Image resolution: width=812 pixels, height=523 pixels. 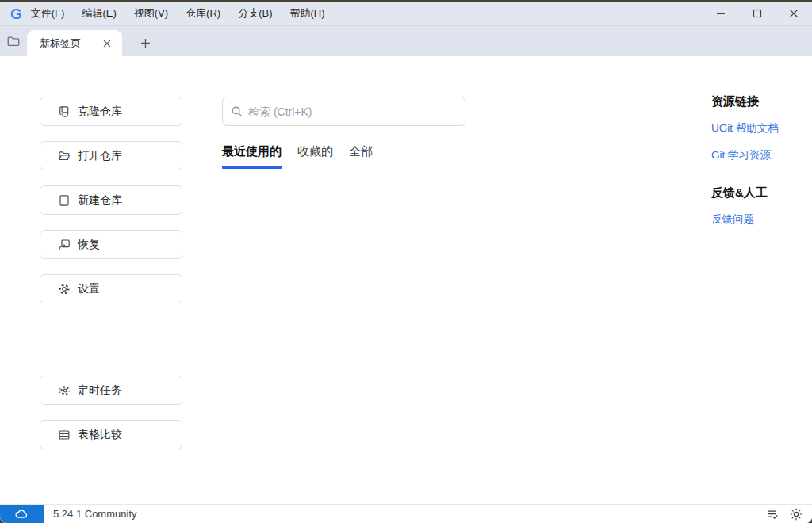 What do you see at coordinates (252, 157) in the screenshot?
I see `tab-recently-used: 最近使用的` at bounding box center [252, 157].